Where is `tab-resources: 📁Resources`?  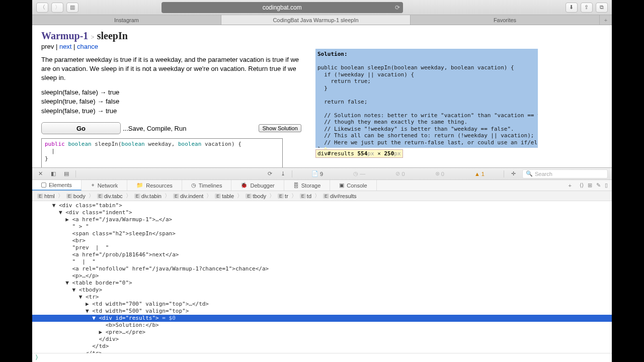 tab-resources: 📁Resources is located at coordinates (155, 185).